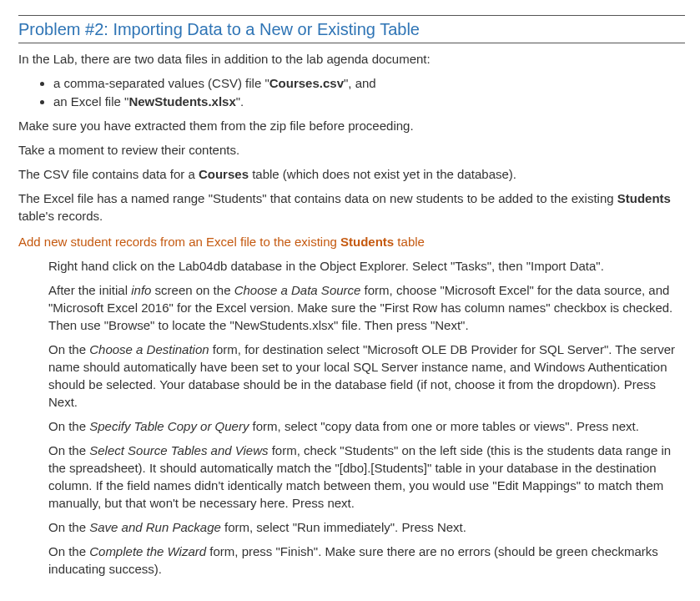  I want to click on review-note: Take a moment to review their contents., so click(352, 150).